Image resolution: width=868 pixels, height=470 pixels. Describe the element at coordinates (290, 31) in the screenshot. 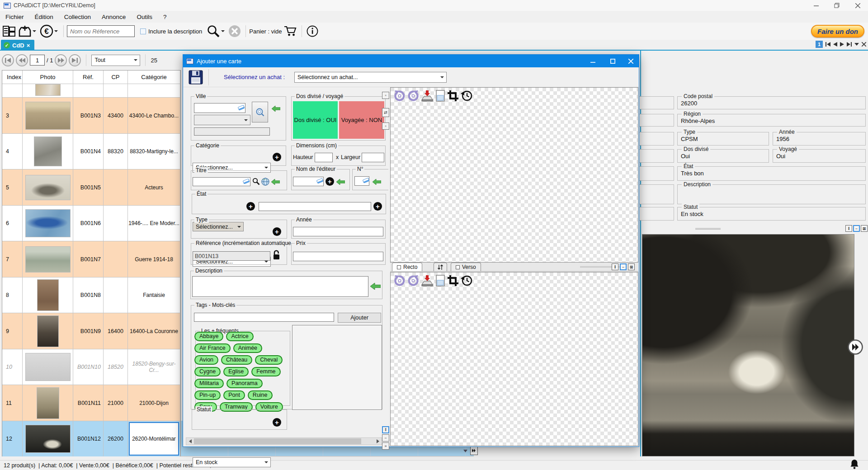

I see `cart-icon` at that location.